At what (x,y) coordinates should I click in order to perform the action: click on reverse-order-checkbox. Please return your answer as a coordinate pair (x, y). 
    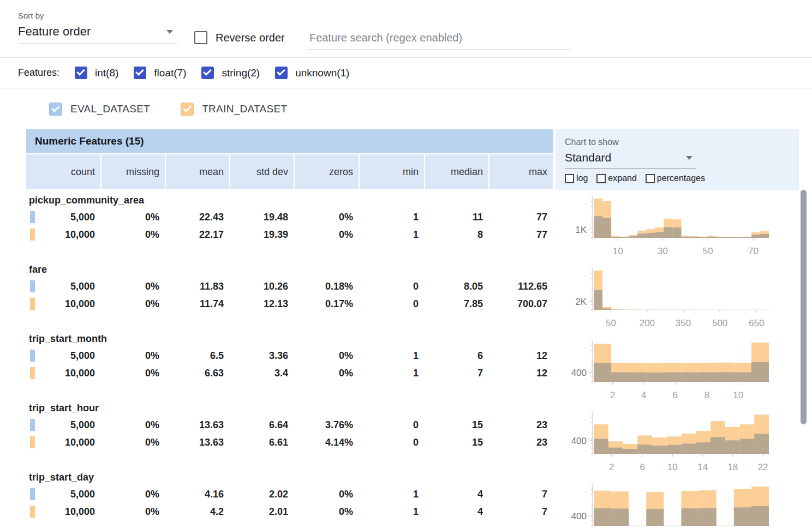
    Looking at the image, I should click on (201, 38).